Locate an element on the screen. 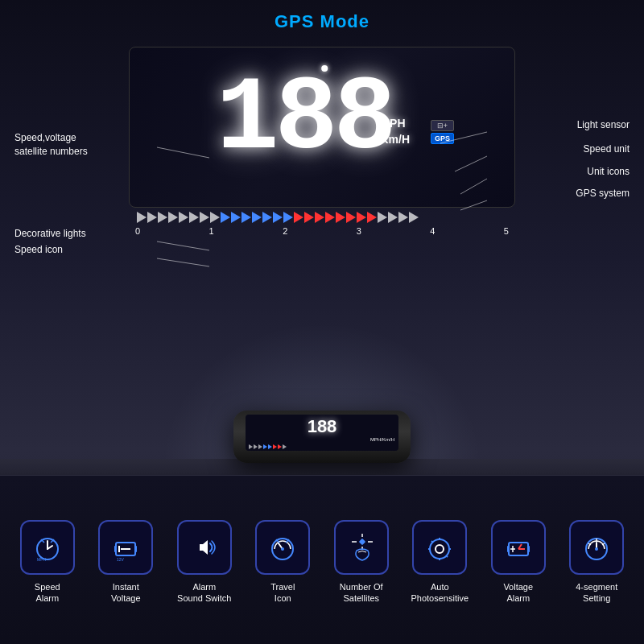 The height and width of the screenshot is (644, 644). label-unit-icons: Unit icons is located at coordinates (609, 171).